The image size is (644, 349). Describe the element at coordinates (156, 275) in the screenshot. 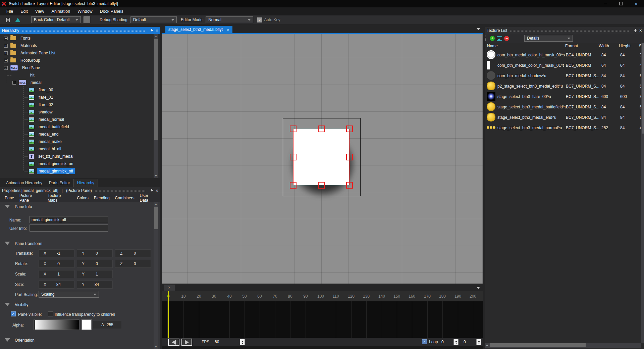

I see `properties-scrollbar: ▲ ▼` at that location.